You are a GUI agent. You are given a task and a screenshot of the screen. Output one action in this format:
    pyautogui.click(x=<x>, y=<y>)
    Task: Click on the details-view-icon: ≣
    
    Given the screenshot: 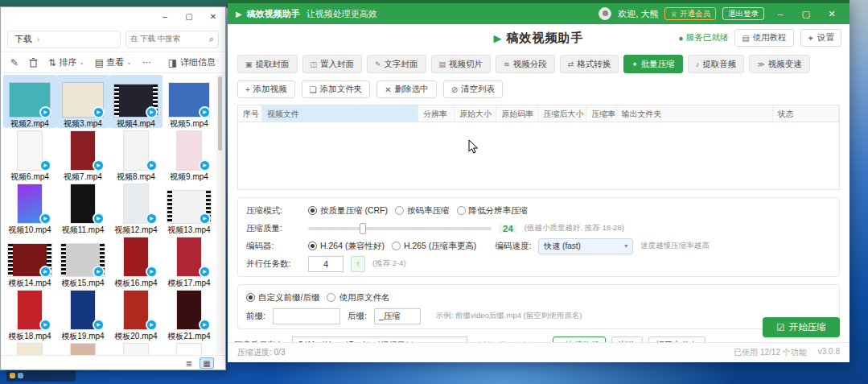 What is the action you would take?
    pyautogui.click(x=189, y=363)
    